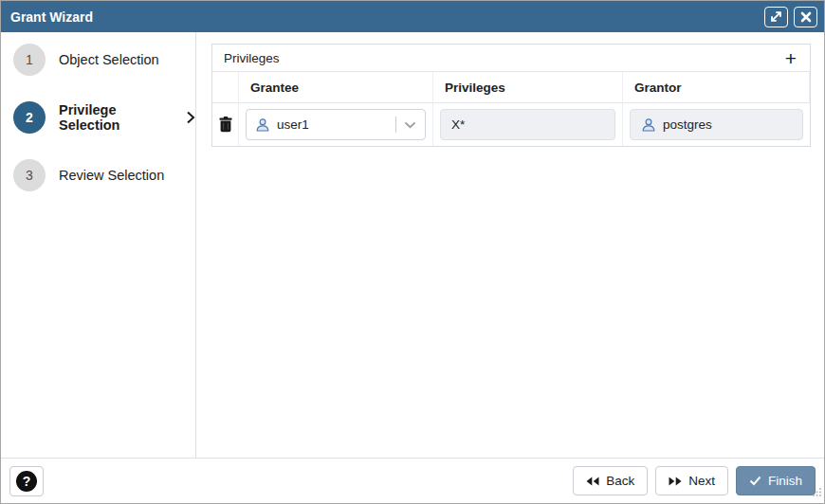  I want to click on finish-button: Finish, so click(776, 481).